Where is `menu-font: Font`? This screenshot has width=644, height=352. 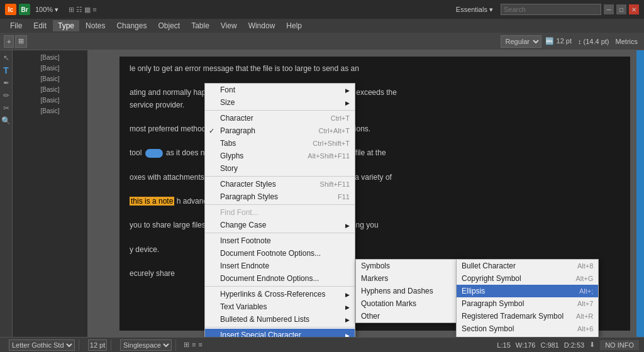
menu-font: Font is located at coordinates (280, 90).